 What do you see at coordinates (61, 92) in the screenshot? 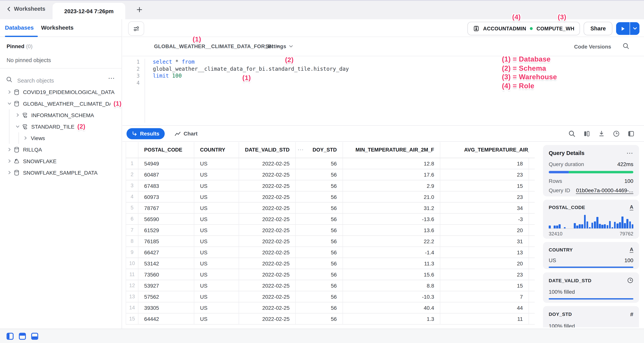
I see `sidebar-tree-item: COVID19_EPIDEMIOLOGICAL_DATA` at bounding box center [61, 92].